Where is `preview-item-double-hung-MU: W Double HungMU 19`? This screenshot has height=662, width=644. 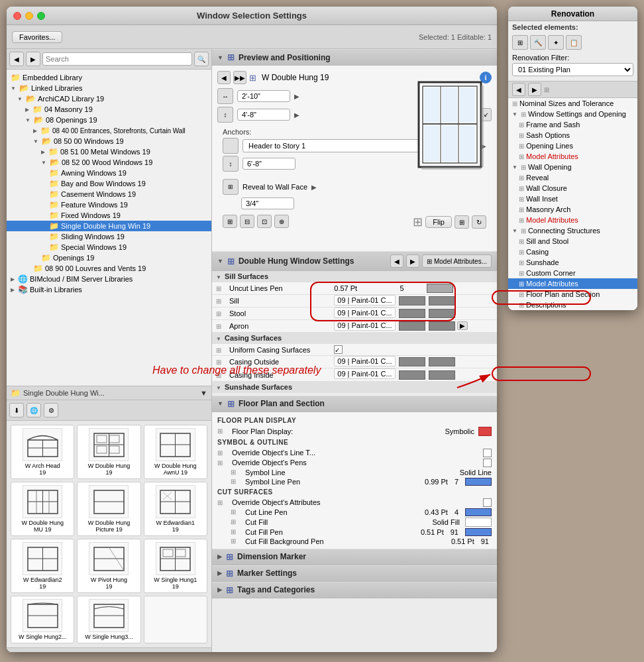 preview-item-double-hung-MU: W Double HungMU 19 is located at coordinates (42, 509).